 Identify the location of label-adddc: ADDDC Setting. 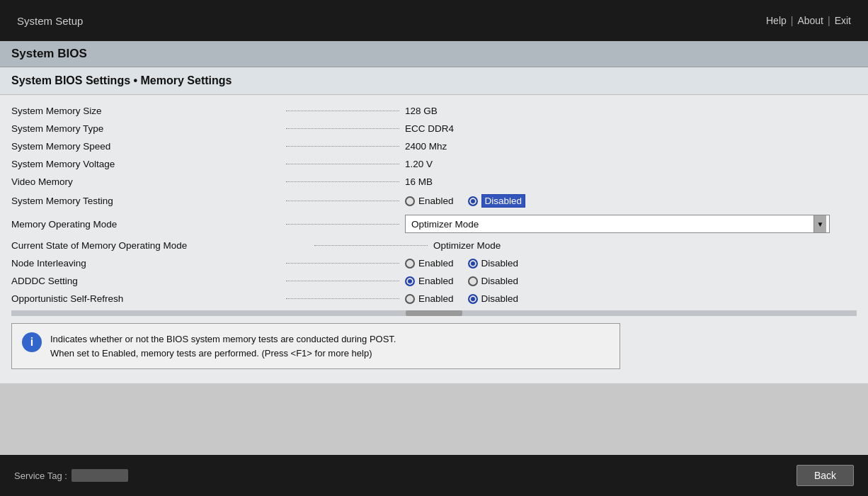
(146, 281).